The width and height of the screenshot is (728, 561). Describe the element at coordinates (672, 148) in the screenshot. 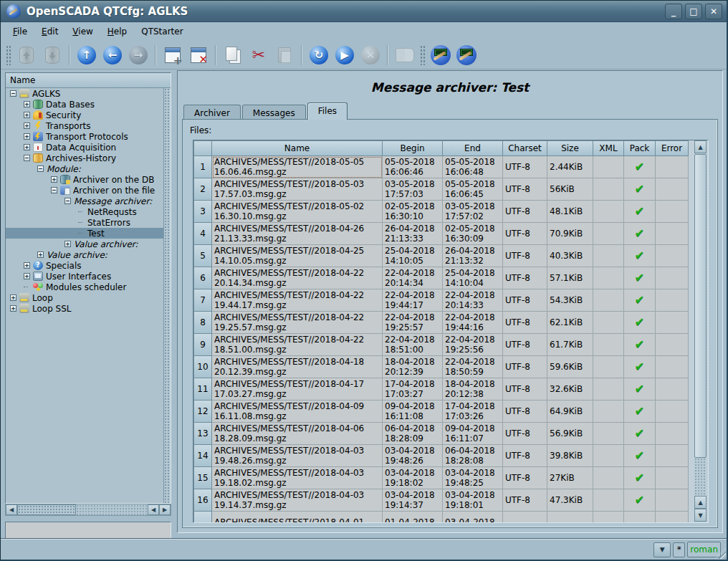

I see `column-header-error: Error` at that location.